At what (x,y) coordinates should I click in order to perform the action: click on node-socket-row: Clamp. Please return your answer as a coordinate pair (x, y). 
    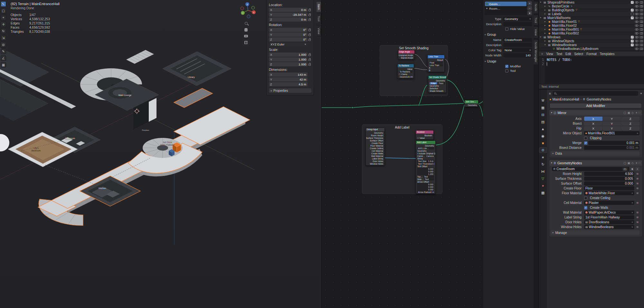
    Looking at the image, I should click on (406, 74).